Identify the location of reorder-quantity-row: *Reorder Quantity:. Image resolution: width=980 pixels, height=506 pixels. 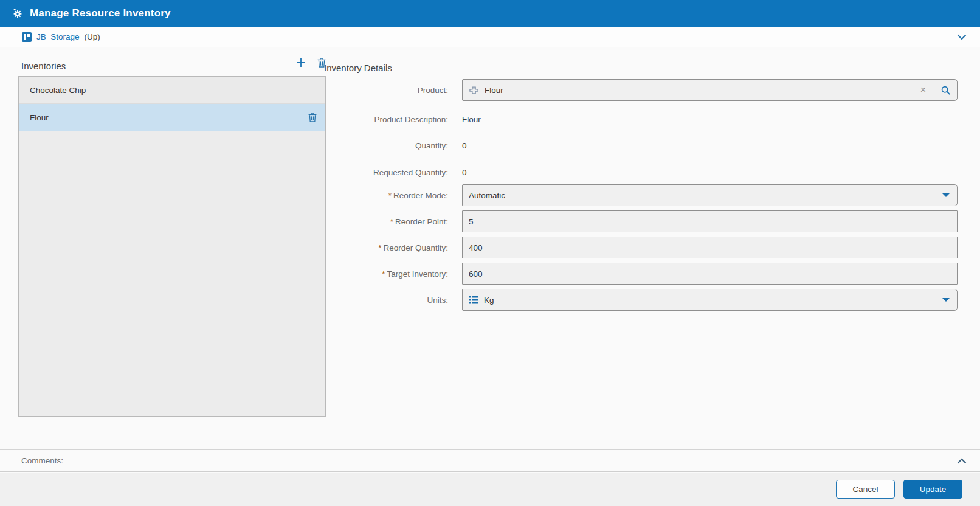
(479, 248).